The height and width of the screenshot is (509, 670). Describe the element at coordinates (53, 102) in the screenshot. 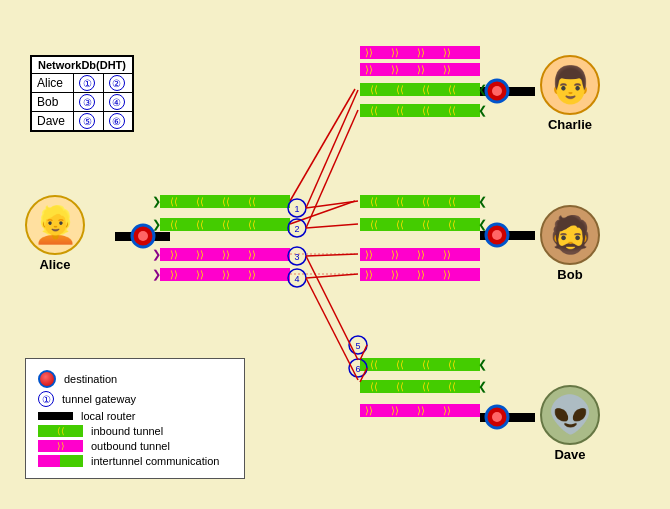

I see `db-bob-name: Bob` at that location.